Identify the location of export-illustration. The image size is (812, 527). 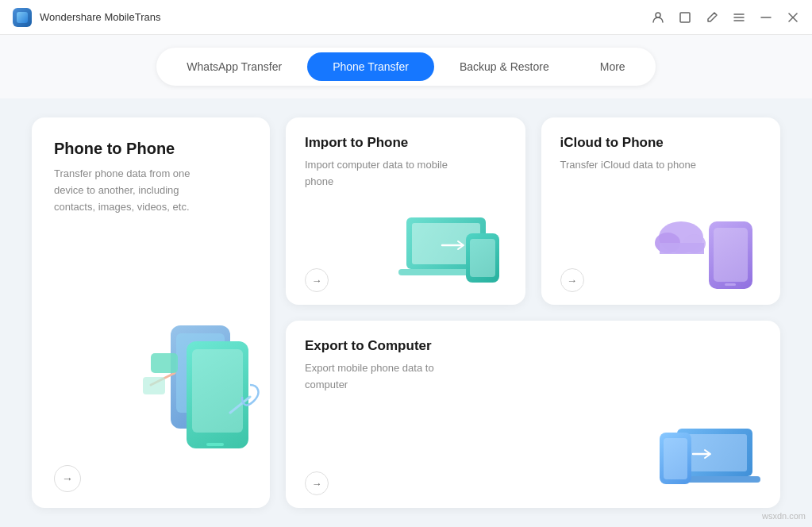
(709, 448).